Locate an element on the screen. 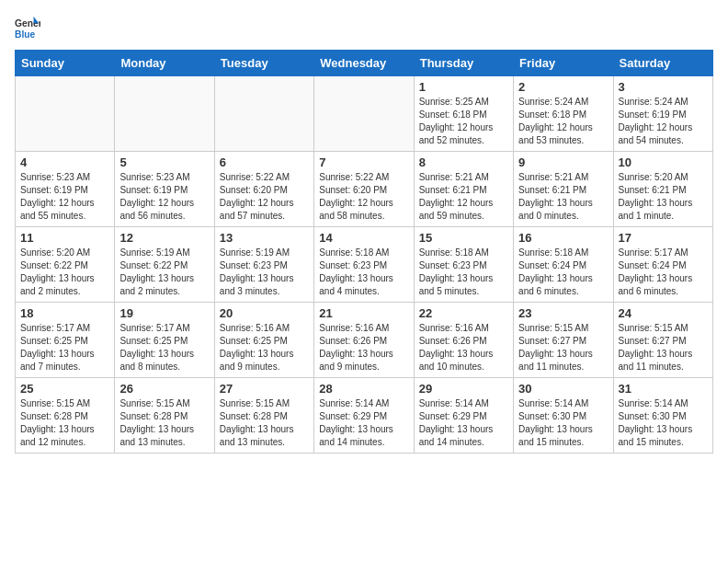 This screenshot has width=728, height=563. week-row-4: 18Sunrise: 5:17 AM Sunset: 6:25 PM Dayli… is located at coordinates (364, 340).